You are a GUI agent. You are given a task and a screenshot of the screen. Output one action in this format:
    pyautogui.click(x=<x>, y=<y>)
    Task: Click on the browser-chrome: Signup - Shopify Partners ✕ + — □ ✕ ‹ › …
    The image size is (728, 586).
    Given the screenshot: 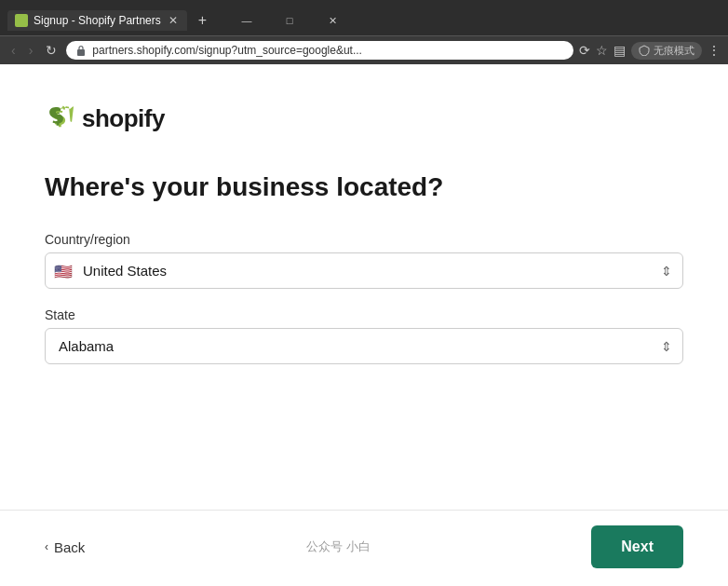 What is the action you would take?
    pyautogui.click(x=364, y=32)
    